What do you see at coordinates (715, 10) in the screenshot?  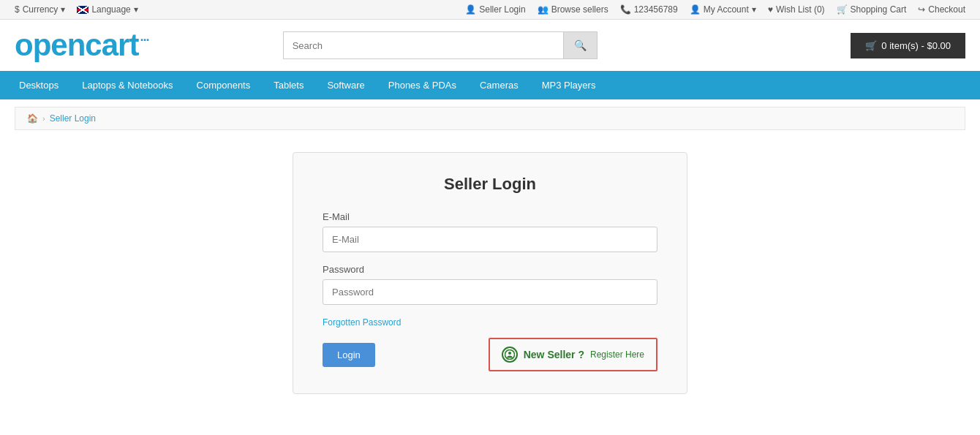 I see `top-bar-right: 👤 Seller Login 👥 Browse sellers 📞 123456…` at bounding box center [715, 10].